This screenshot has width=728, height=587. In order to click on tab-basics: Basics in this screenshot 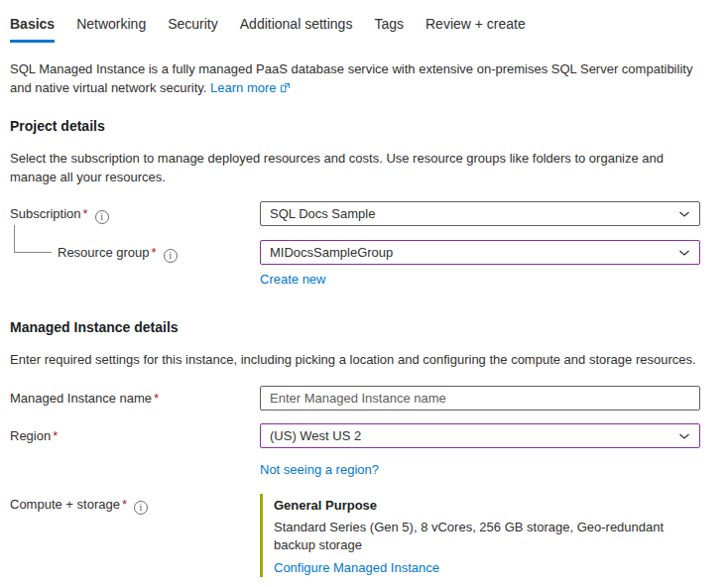, I will do `click(32, 28)`.